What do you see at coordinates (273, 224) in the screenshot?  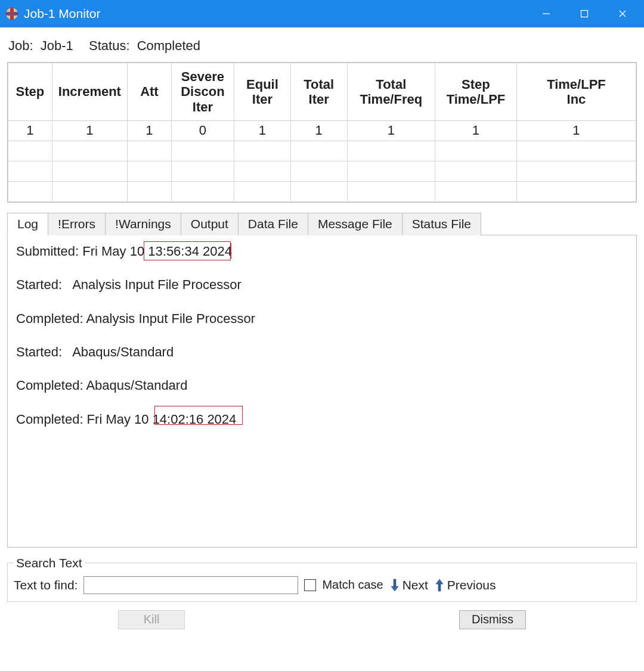 I see `tab-data-file: Data File` at bounding box center [273, 224].